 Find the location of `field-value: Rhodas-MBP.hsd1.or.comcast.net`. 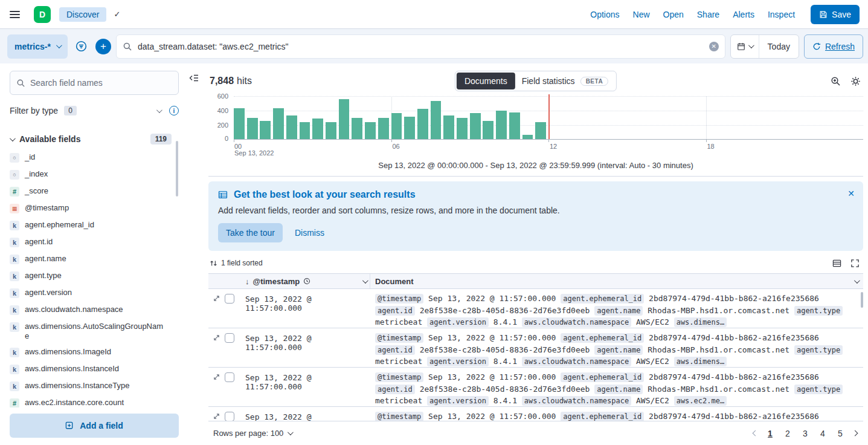

field-value: Rhodas-MBP.hsd1.or.comcast.net is located at coordinates (719, 389).